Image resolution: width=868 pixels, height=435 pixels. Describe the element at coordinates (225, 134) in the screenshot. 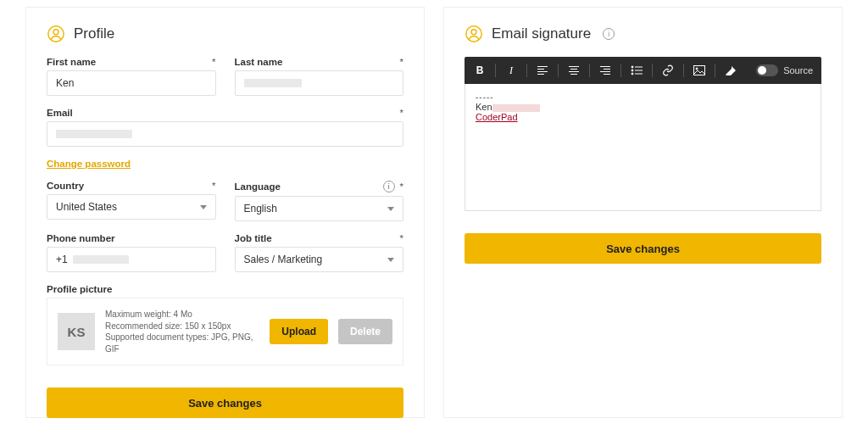

I see `email-input` at that location.